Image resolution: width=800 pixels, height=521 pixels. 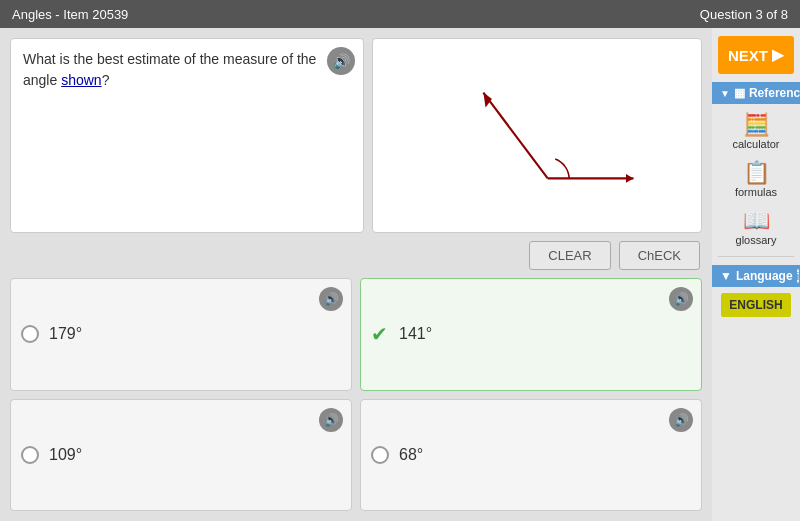 What do you see at coordinates (681, 299) in the screenshot?
I see `choice-b-audio: 🔊` at bounding box center [681, 299].